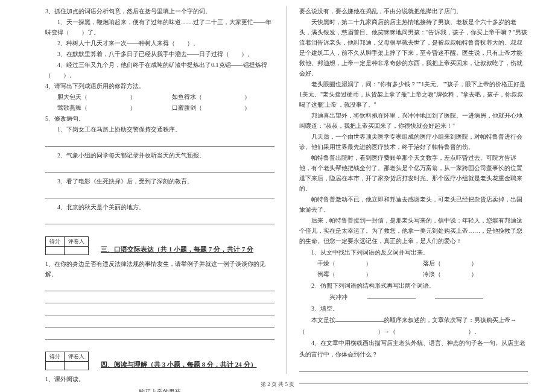 The image size is (555, 392). What do you see at coordinates (414, 332) in the screenshot?
I see `rq3-blanks: （ ）→（ ）。` at bounding box center [414, 332].